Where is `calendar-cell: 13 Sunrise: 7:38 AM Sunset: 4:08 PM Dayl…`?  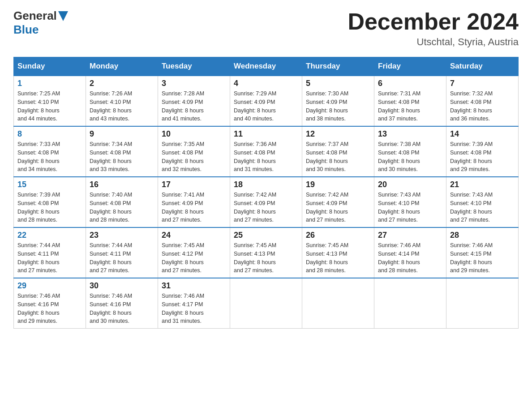
calendar-cell: 13 Sunrise: 7:38 AM Sunset: 4:08 PM Dayl… is located at coordinates (410, 151).